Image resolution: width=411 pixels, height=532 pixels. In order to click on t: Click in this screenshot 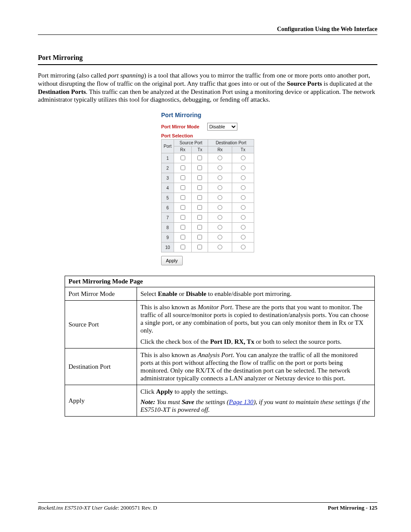, I will do `click(148, 392)`.